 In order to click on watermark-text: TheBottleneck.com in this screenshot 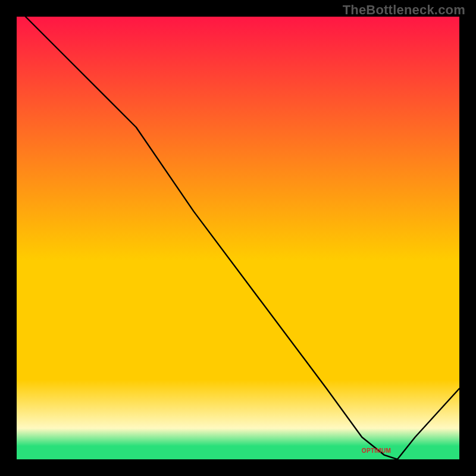, I will do `click(404, 10)`.